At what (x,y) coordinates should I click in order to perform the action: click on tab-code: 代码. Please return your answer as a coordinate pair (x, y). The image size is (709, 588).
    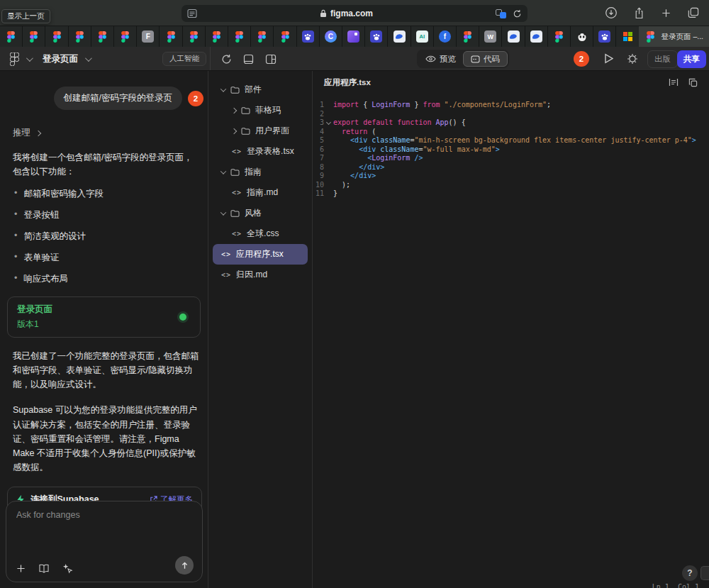
    Looking at the image, I should click on (485, 59).